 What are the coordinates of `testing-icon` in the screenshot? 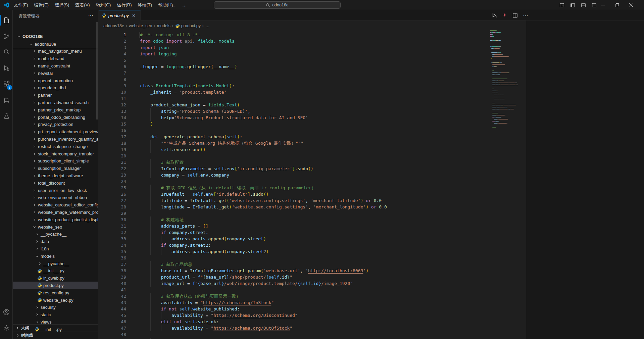 It's located at (6, 116).